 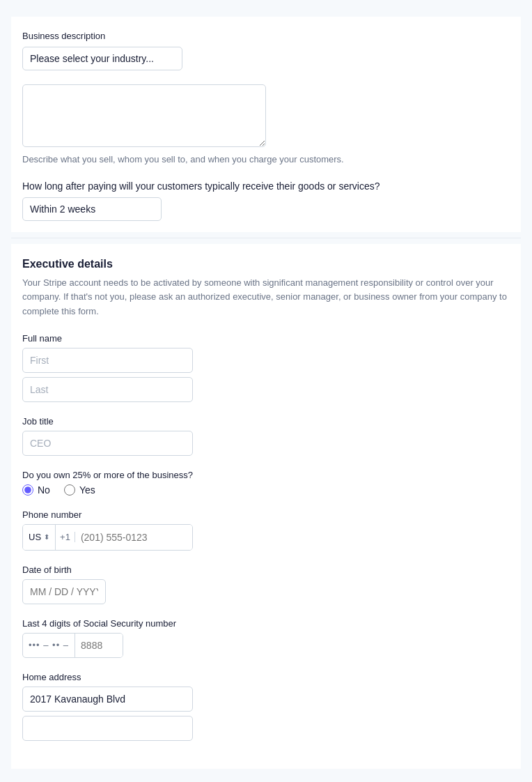 What do you see at coordinates (64, 592) in the screenshot?
I see `dob-input` at bounding box center [64, 592].